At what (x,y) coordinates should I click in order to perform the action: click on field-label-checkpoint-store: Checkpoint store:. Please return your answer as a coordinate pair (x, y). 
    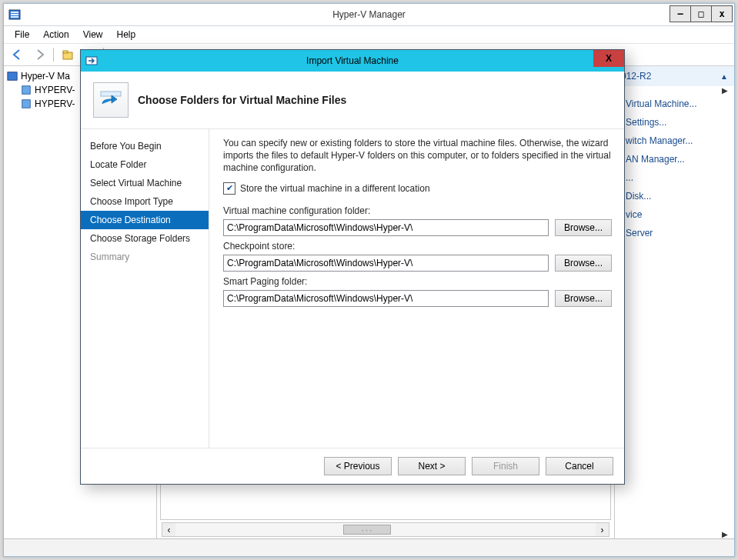
    Looking at the image, I should click on (417, 246).